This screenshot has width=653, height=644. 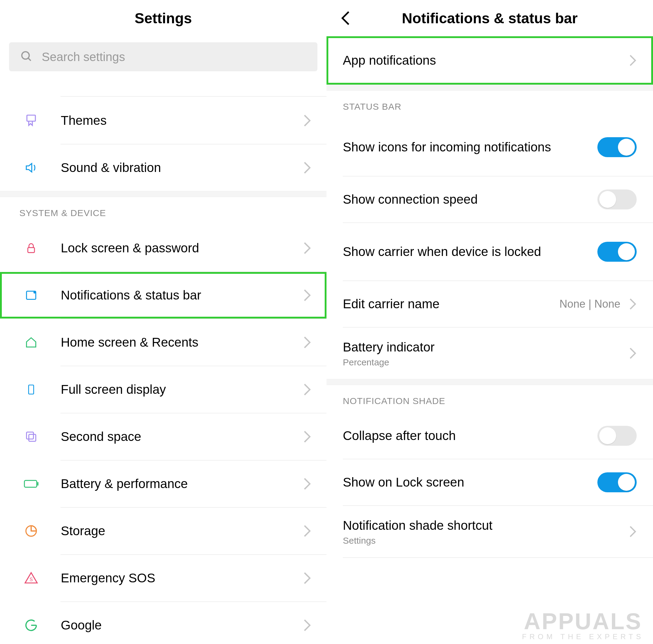 I want to click on row-label: Sound & vibration, so click(x=182, y=168).